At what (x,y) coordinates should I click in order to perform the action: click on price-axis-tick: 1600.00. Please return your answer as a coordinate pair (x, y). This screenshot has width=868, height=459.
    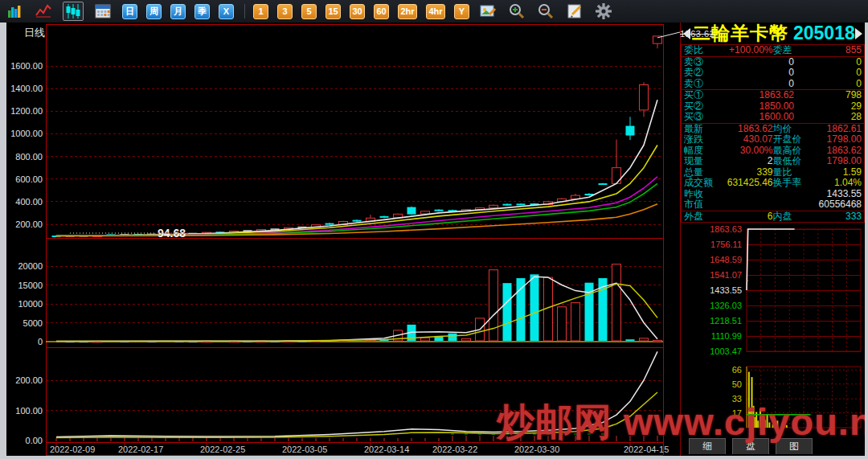
    Looking at the image, I should click on (27, 66).